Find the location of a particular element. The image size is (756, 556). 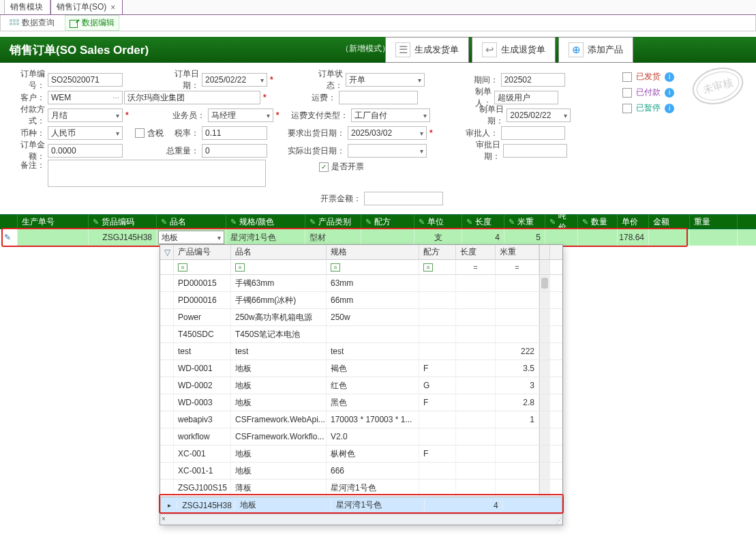

col-prod-order: 生产单号 is located at coordinates (53, 222).